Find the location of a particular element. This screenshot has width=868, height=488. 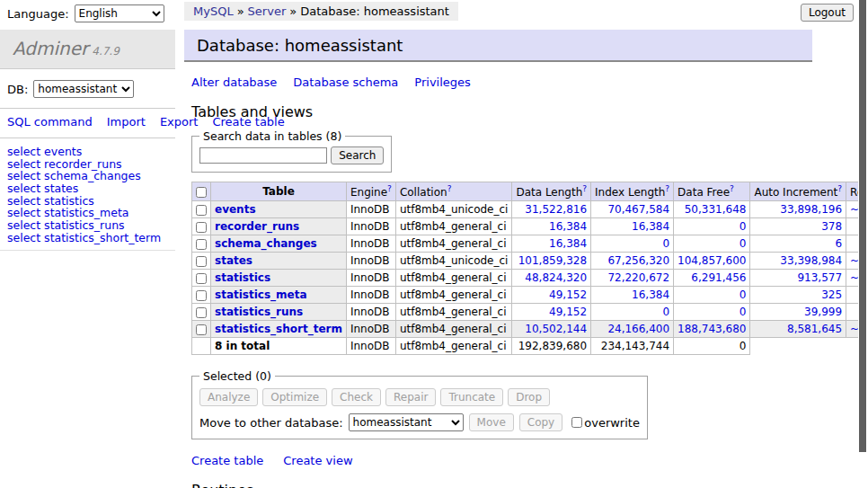

index_length-link: 24,166,400 is located at coordinates (638, 329).